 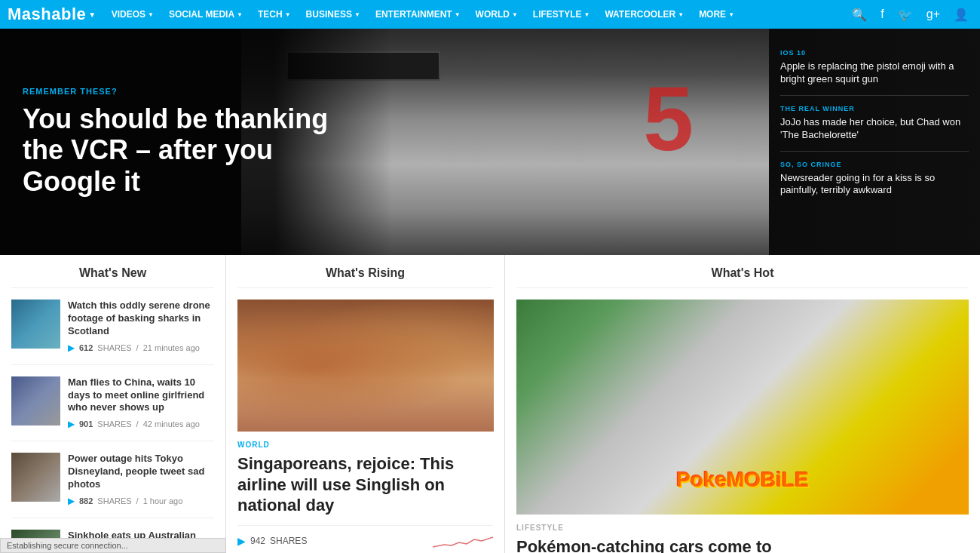 I want to click on poke-text: PokeMOBiLE, so click(x=743, y=480).